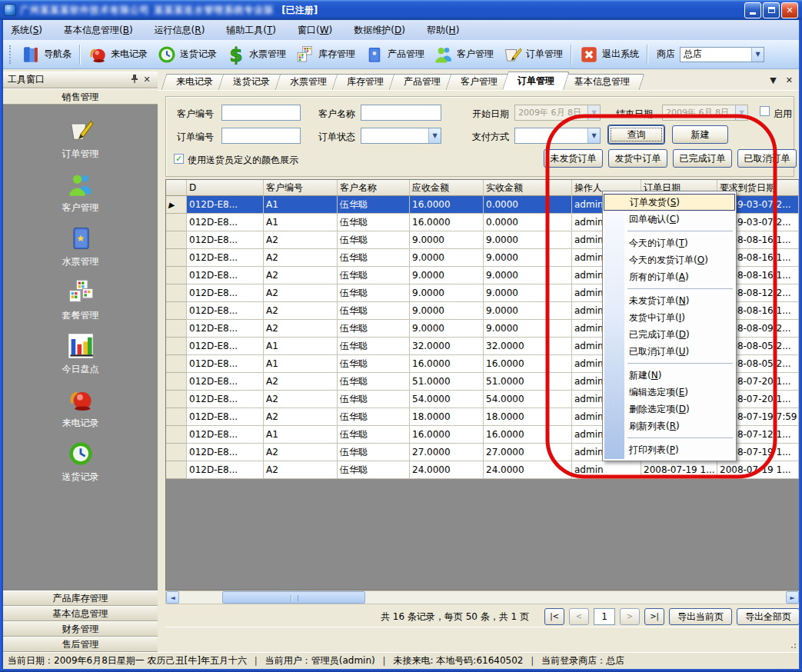  Describe the element at coordinates (401, 112) in the screenshot. I see `customer-name-input` at that location.